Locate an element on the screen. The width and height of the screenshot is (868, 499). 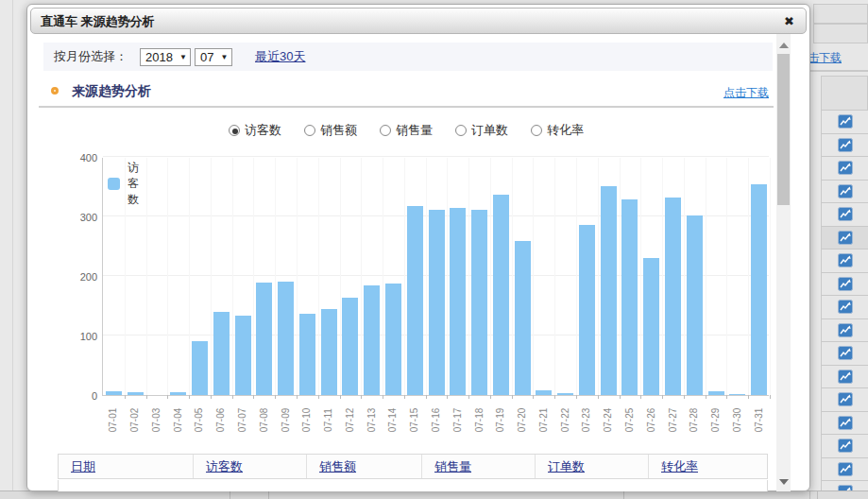
section-title: 来源趋势分析 is located at coordinates (111, 92).